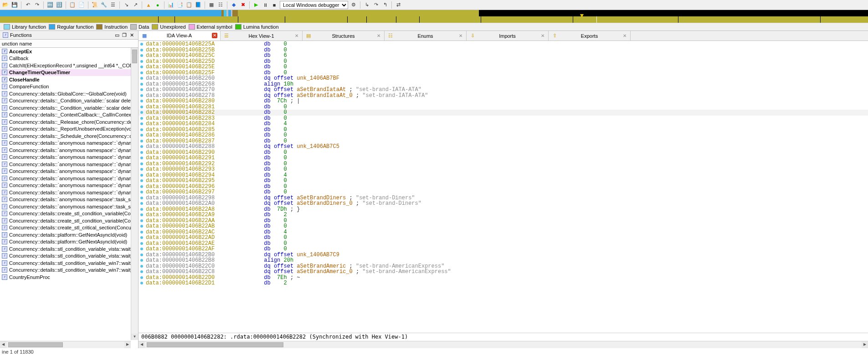 This screenshot has height=355, width=868. What do you see at coordinates (69, 94) in the screenshot?
I see `function-item: fConcurrency::details::GlobalCore::~Glob…` at bounding box center [69, 94].